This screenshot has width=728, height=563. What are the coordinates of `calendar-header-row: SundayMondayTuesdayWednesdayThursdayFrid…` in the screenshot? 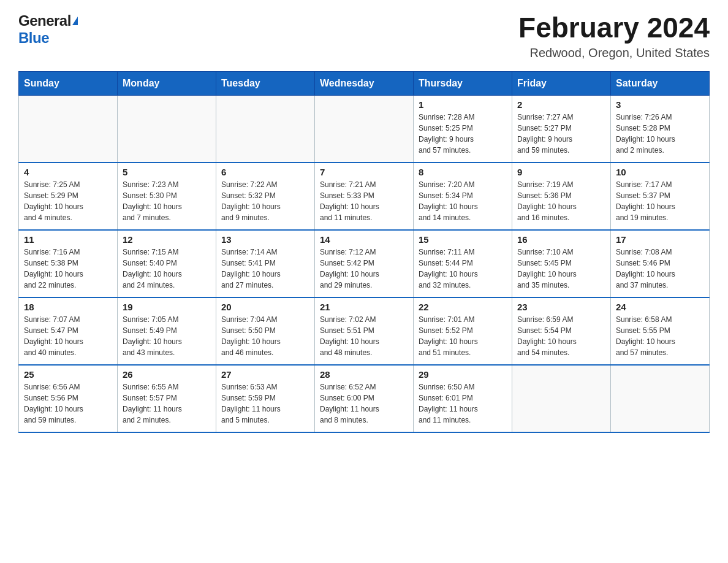 It's located at (364, 83).